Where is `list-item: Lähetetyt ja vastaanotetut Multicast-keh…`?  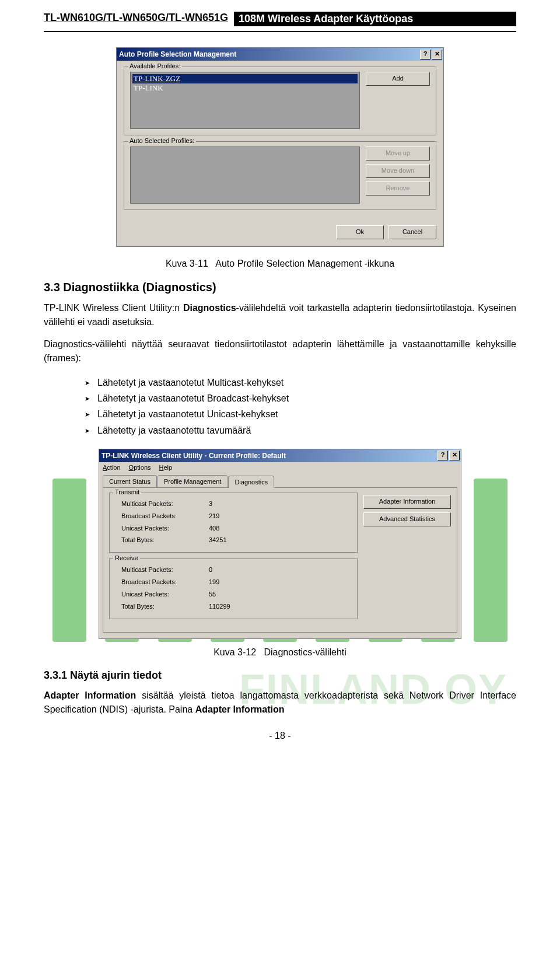
list-item: Lähetetyt ja vastaanotetut Multicast-keh… is located at coordinates (300, 383).